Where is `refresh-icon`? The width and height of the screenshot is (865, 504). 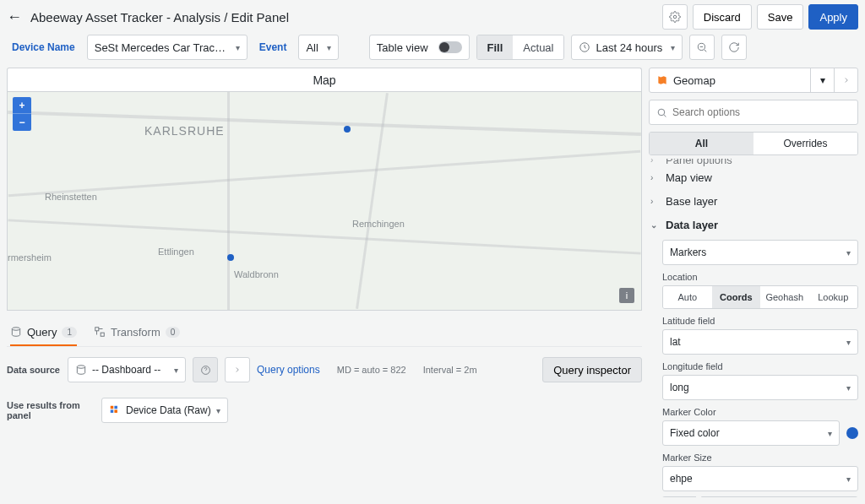
refresh-icon is located at coordinates (734, 47).